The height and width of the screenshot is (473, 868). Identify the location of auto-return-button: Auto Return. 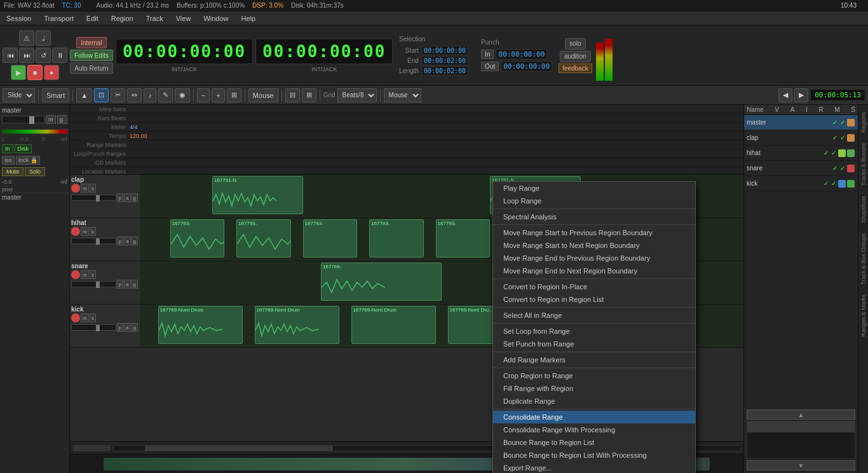
(92, 68).